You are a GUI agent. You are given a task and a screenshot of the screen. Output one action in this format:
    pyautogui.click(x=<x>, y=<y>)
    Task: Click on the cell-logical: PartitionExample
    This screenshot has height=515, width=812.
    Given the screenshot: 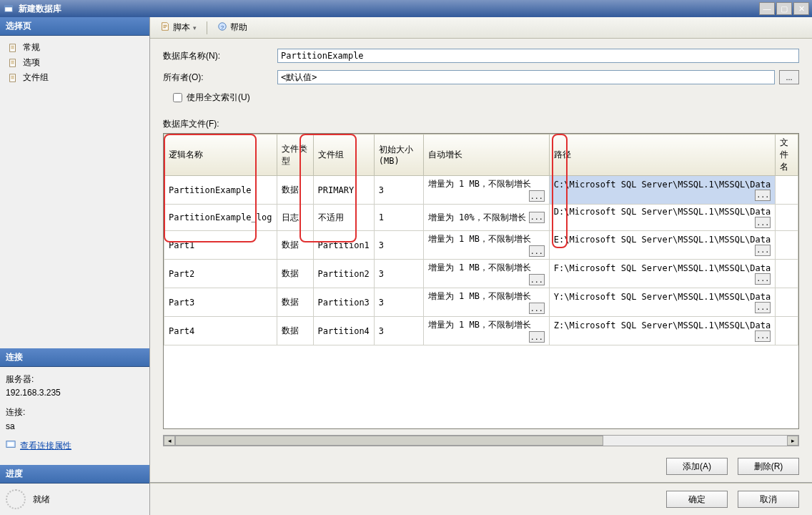 What is the action you would take?
    pyautogui.click(x=221, y=190)
    